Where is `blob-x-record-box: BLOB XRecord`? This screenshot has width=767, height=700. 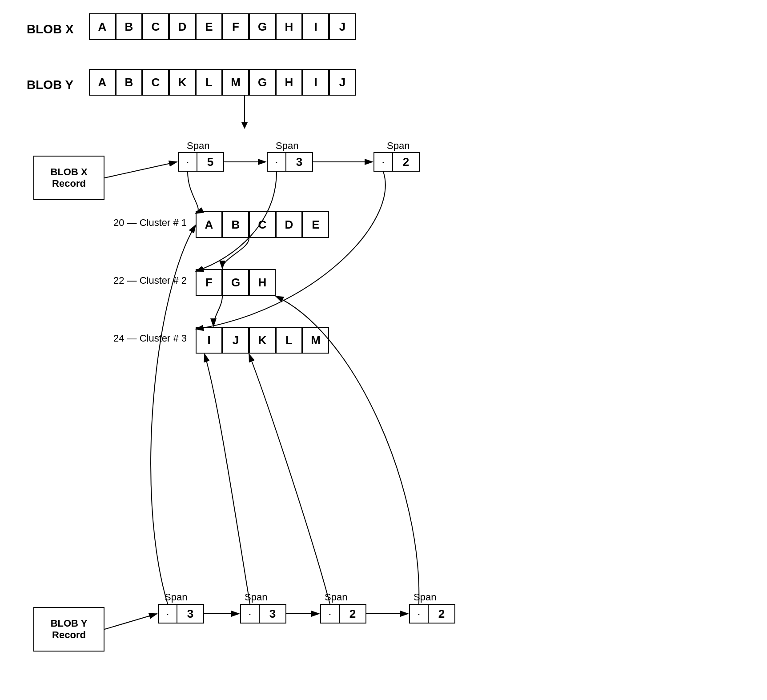 blob-x-record-box: BLOB XRecord is located at coordinates (69, 178).